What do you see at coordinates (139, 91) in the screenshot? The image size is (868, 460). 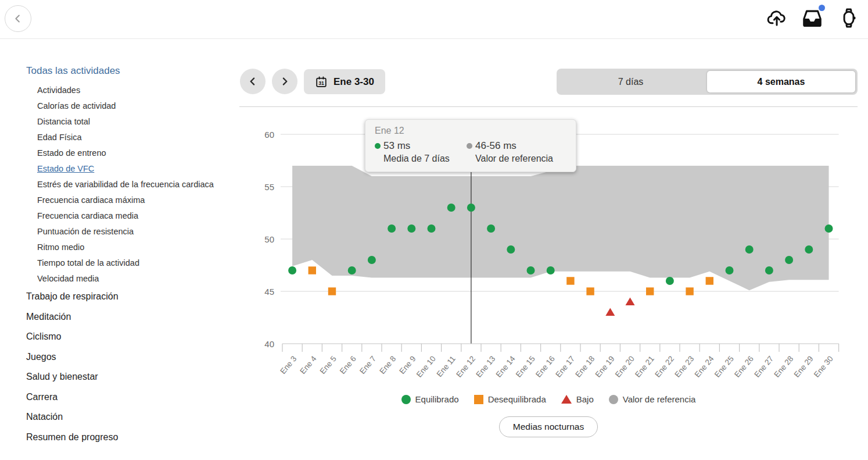 I see `sidebar-item-actividades: Actividades` at bounding box center [139, 91].